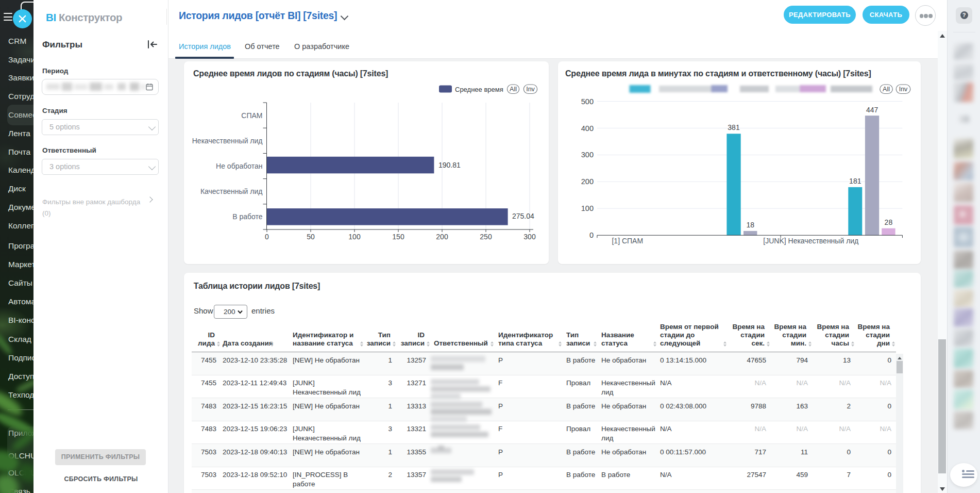 The image size is (980, 493). Describe the element at coordinates (872, 110) in the screenshot. I see `svg-text: 447` at that location.